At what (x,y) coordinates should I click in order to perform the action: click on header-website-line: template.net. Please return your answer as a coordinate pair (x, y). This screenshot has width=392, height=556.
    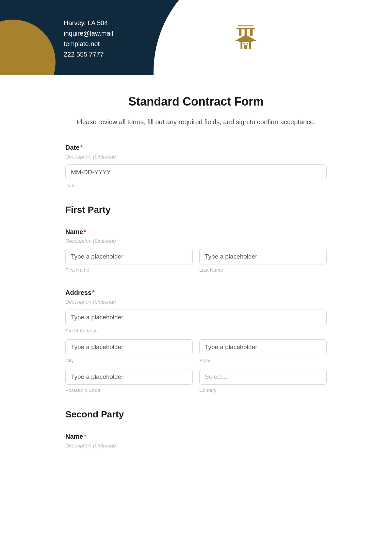
    Looking at the image, I should click on (88, 44).